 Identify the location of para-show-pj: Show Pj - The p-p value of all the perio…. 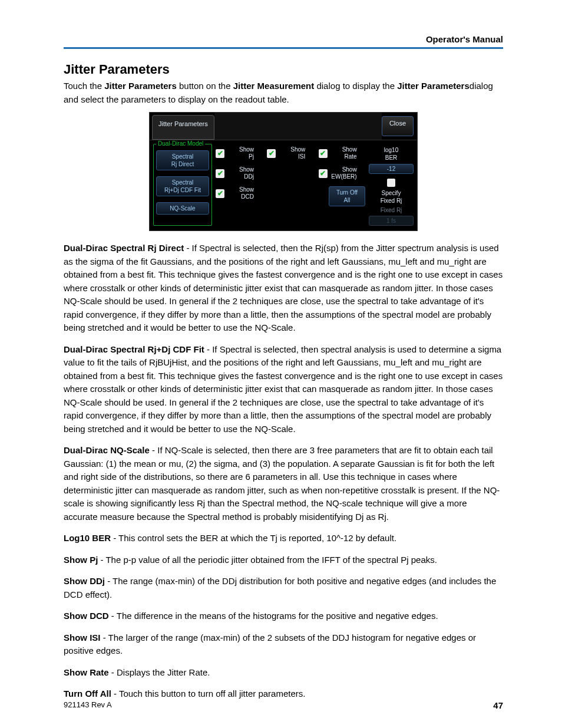
(283, 560).